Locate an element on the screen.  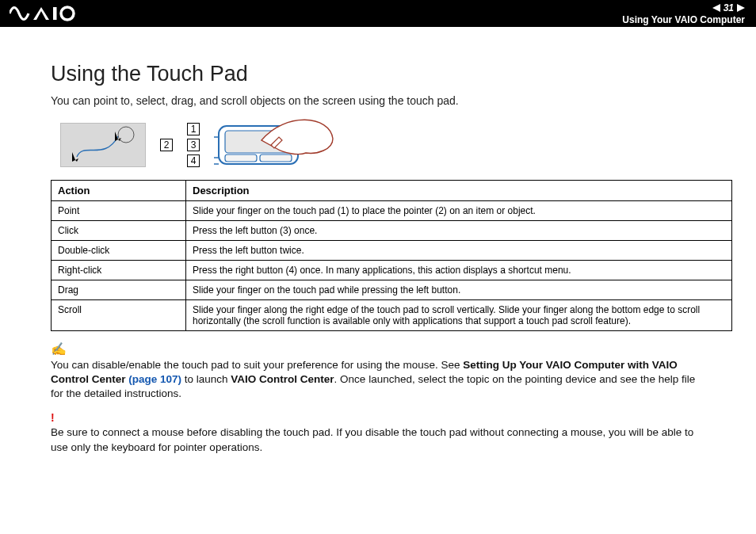
callout-4: 4 is located at coordinates (193, 161).